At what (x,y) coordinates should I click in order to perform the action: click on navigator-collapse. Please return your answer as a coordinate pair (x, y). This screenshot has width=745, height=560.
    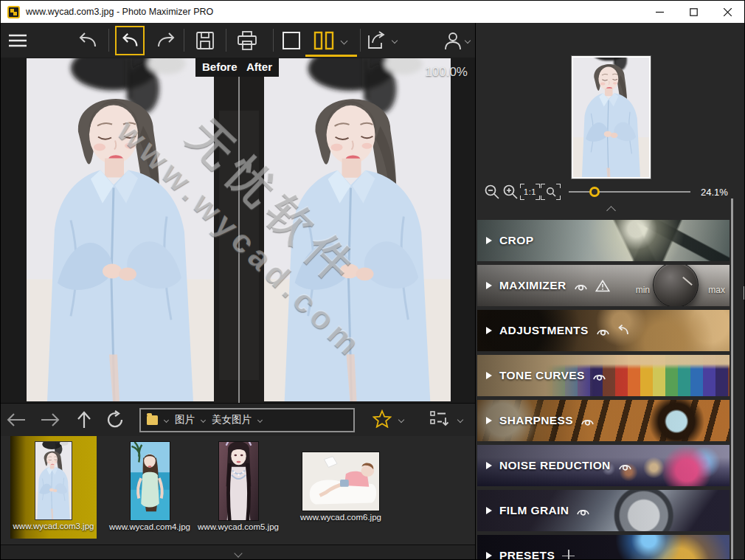
    Looking at the image, I should click on (611, 211).